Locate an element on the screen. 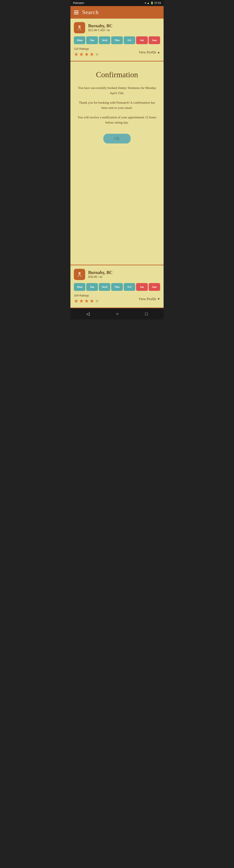 Image resolution: width=234 pixels, height=868 pixels. ratings-row-1: 125 Ratings ★ ★ ★ ★ ★ View Profile ▲ is located at coordinates (117, 52).